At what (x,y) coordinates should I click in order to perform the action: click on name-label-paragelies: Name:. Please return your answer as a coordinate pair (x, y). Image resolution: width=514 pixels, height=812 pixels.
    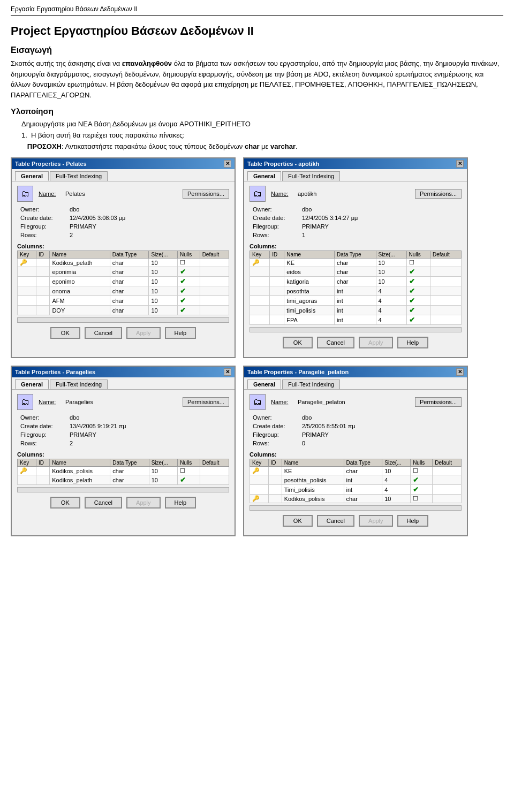
    Looking at the image, I should click on (52, 402).